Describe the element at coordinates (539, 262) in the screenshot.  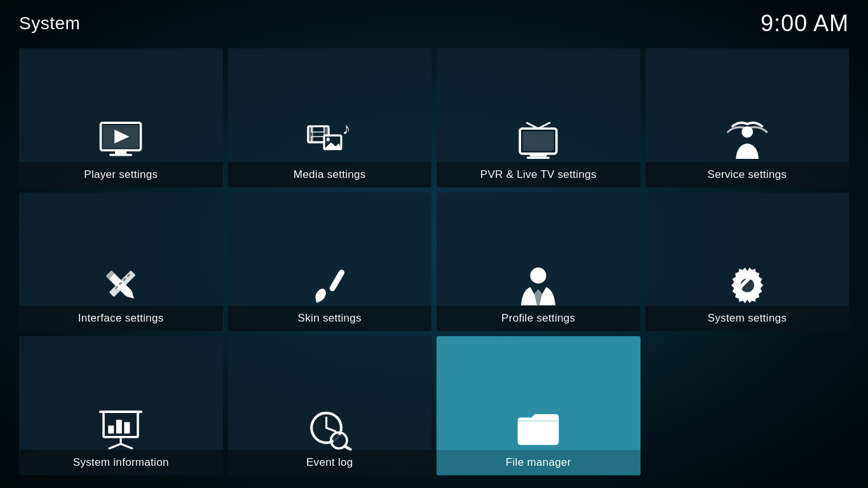
I see `tile-profile-settings: Profile settings` at that location.